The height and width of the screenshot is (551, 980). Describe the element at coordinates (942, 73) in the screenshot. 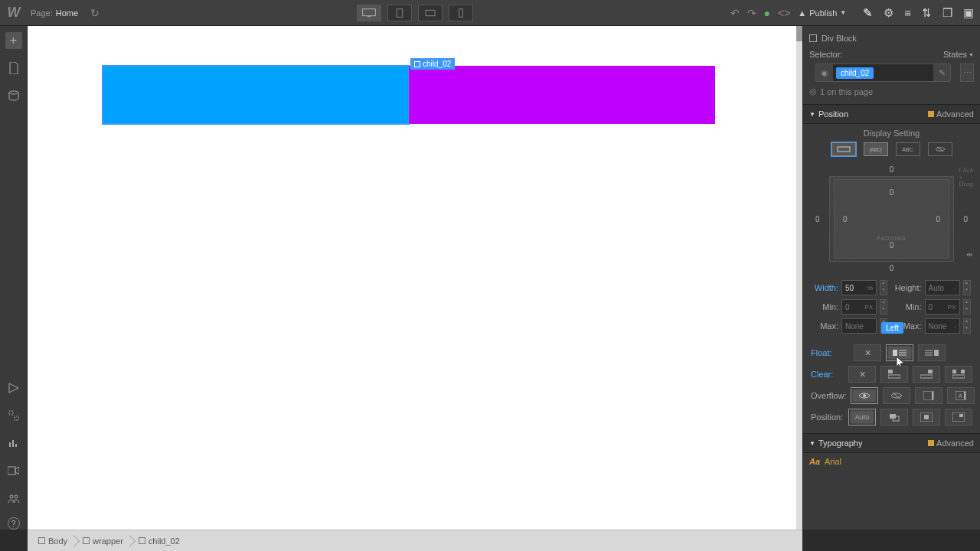

I see `edit-class-icon: ✎` at that location.